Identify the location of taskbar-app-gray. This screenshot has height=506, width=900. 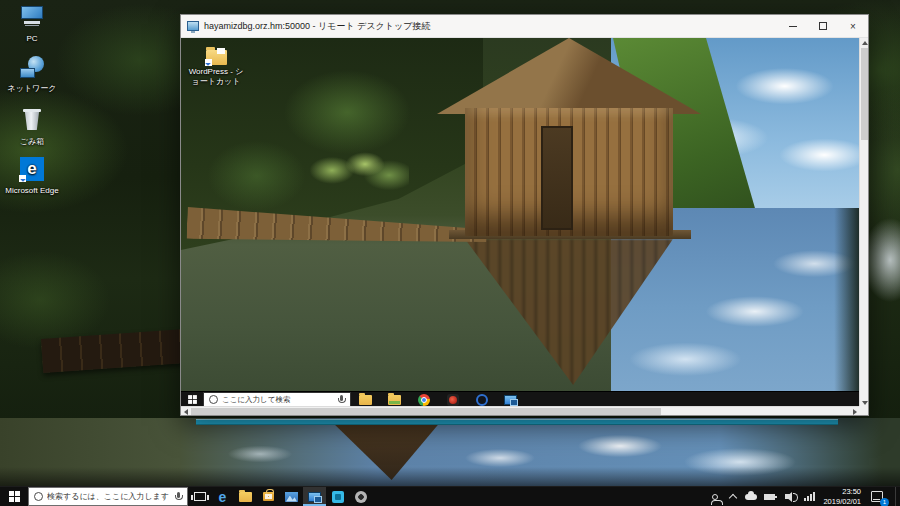
(360, 496).